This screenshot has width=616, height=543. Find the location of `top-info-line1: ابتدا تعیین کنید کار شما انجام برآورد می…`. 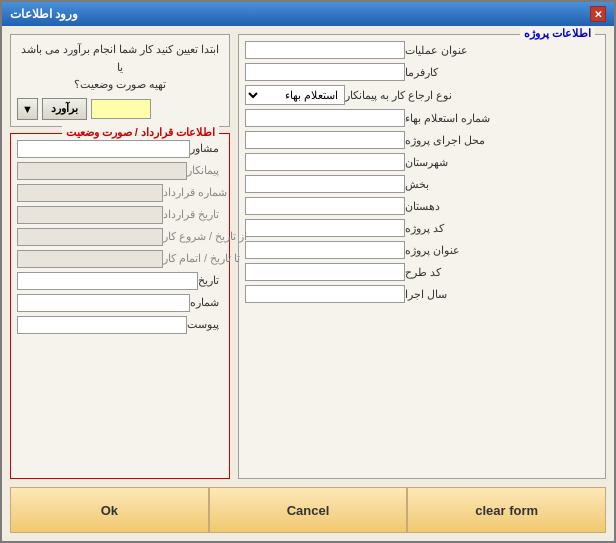

top-info-line1: ابتدا تعیین کنید کار شما انجام برآورد می… is located at coordinates (120, 58).